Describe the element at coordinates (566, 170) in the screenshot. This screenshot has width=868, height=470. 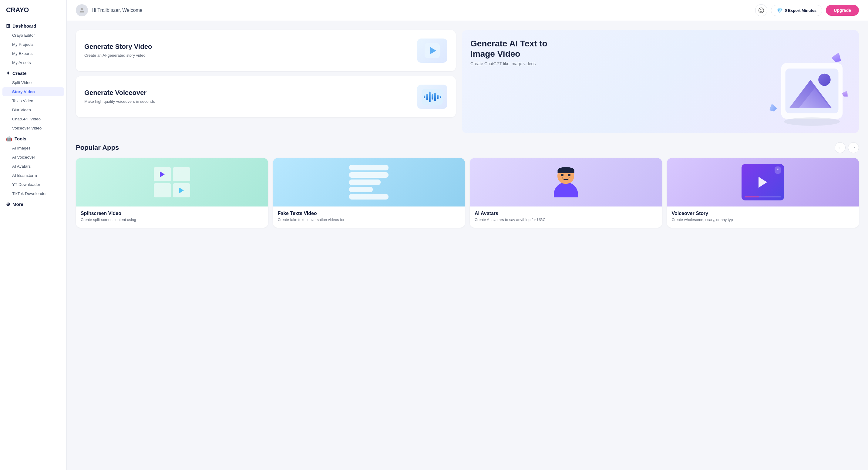
I see `avatar-hair` at that location.